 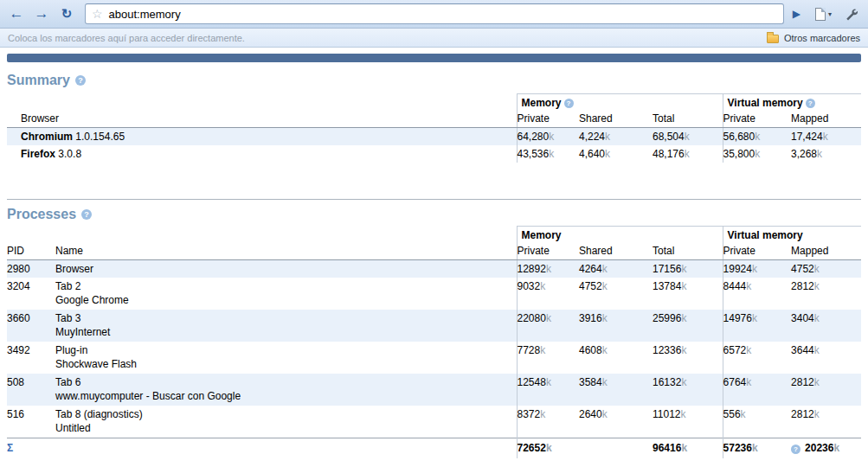 I want to click on shared-cell: 4752k, so click(x=616, y=294).